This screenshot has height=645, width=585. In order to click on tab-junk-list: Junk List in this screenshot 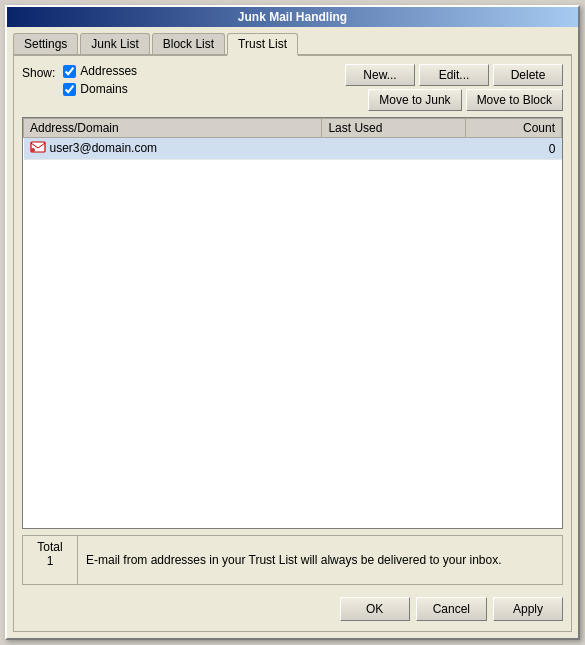, I will do `click(114, 44)`.